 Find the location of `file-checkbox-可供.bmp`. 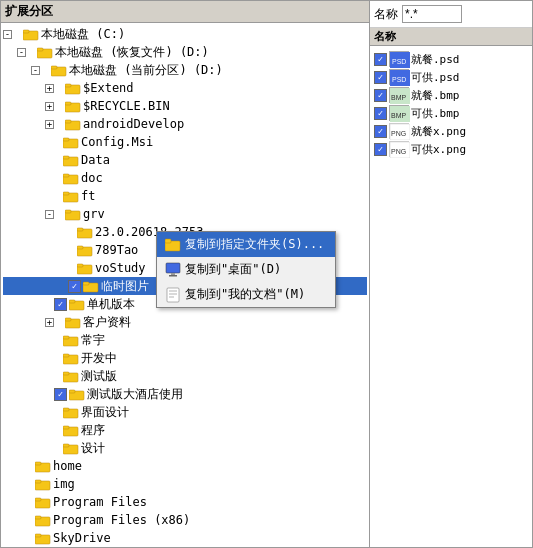

file-checkbox-可供.bmp is located at coordinates (380, 114).